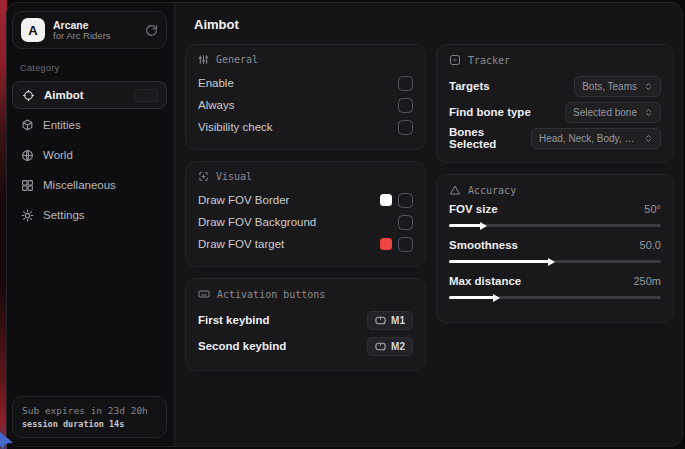  What do you see at coordinates (306, 320) in the screenshot?
I see `setting-row: First keybind M1` at bounding box center [306, 320].